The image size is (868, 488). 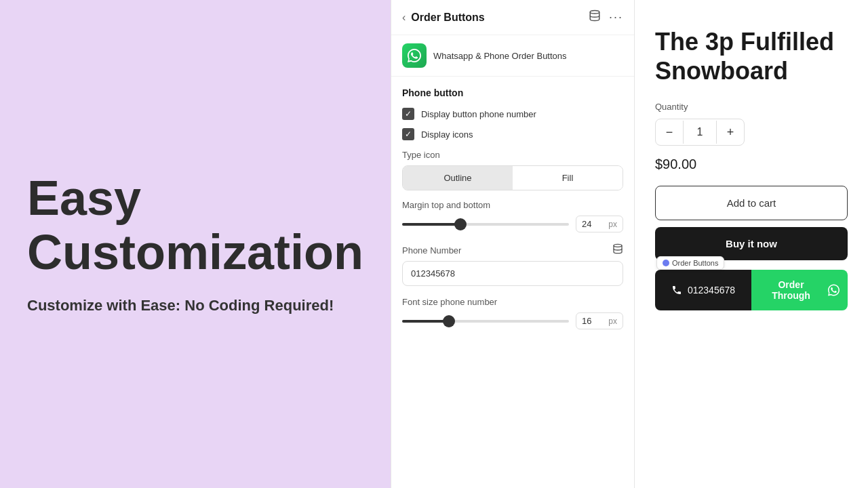 I want to click on margin-label: Margin top and bottom, so click(x=513, y=205).